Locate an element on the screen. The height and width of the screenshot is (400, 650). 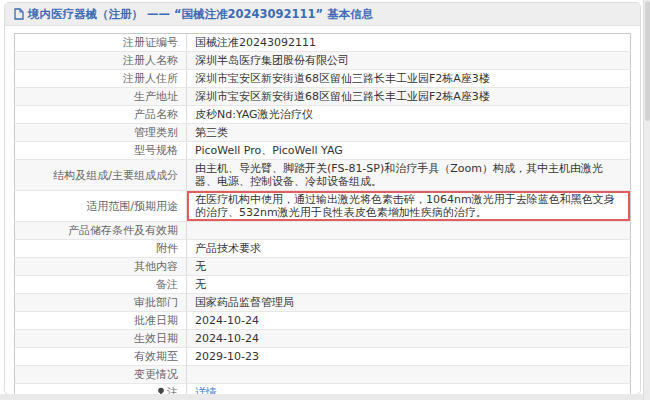
row-label: 附件 is located at coordinates (101, 249).